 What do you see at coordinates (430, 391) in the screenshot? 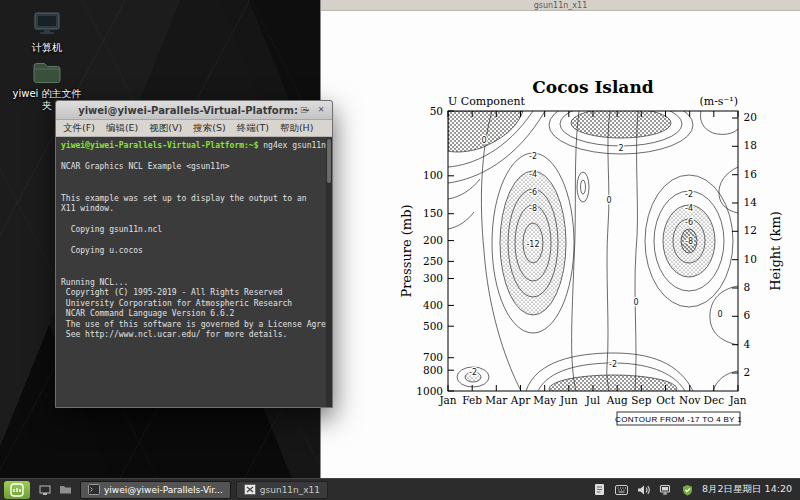
I see `svg-text: 1000` at bounding box center [430, 391].